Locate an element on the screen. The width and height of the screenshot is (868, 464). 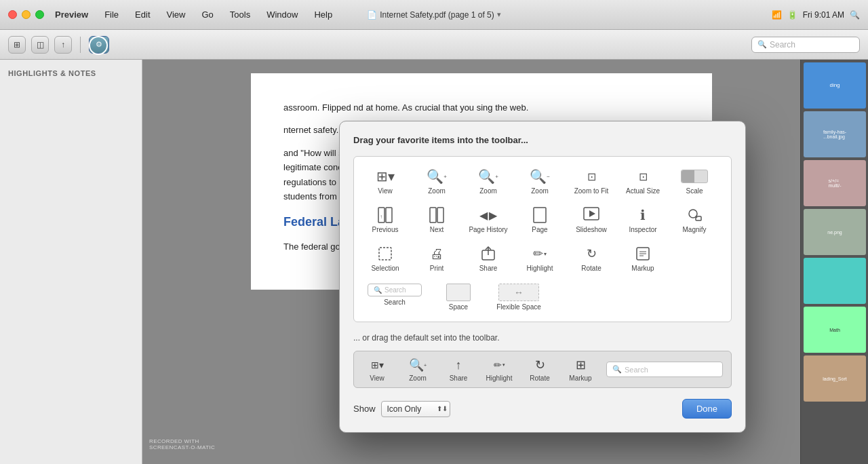
tb-previous: ↑ Previous is located at coordinates (385, 220).